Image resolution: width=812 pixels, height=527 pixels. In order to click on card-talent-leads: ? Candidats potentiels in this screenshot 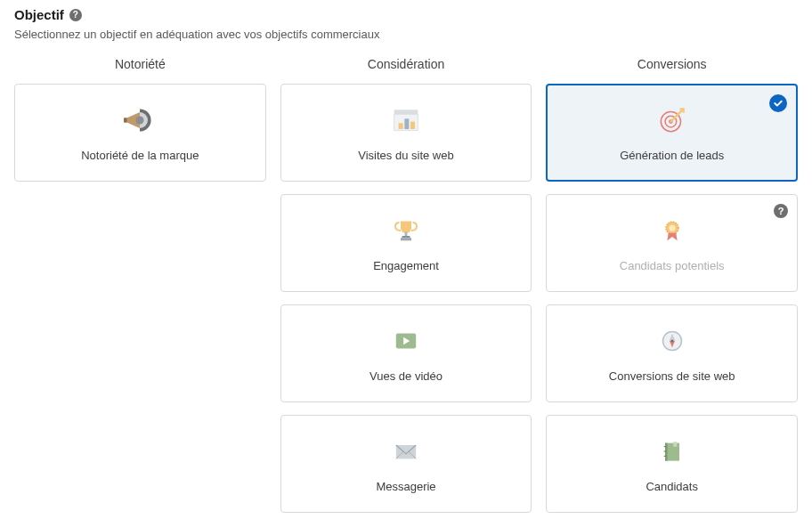, I will do `click(671, 243)`.